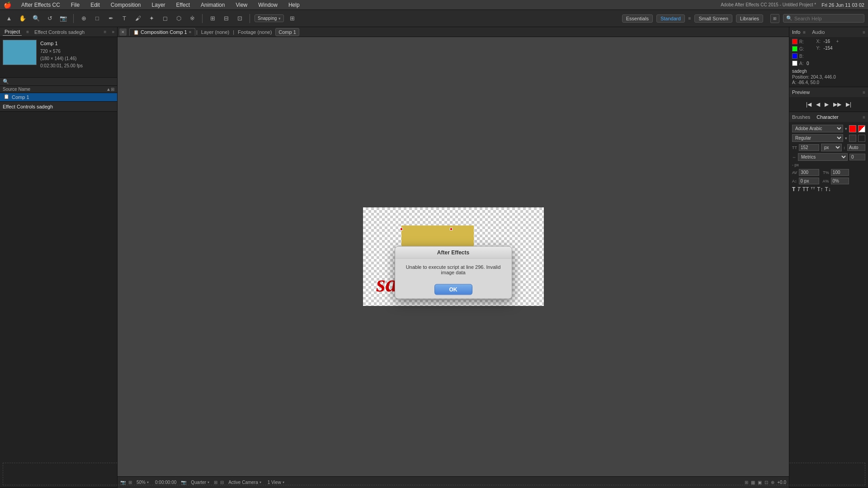 The image size is (868, 488). Describe the element at coordinates (817, 138) in the screenshot. I see `char-style-select: Regular` at that location.